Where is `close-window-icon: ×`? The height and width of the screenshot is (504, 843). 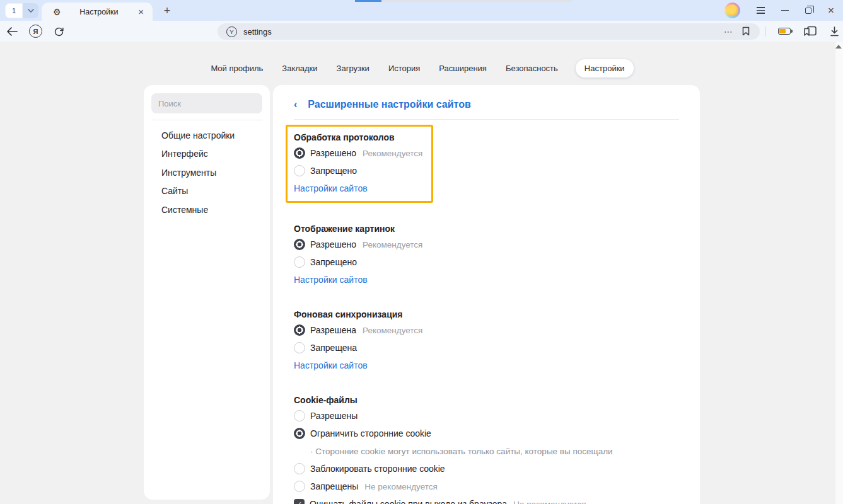
close-window-icon: × is located at coordinates (831, 10).